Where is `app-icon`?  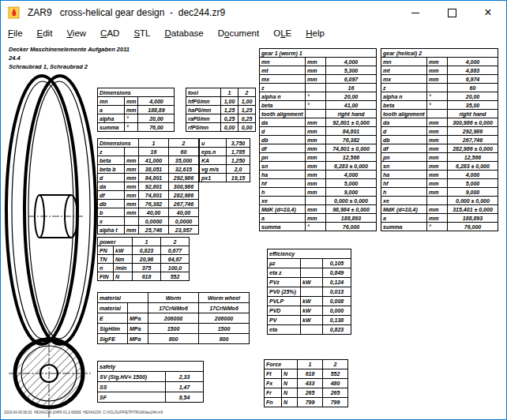
app-icon is located at coordinates (14, 13).